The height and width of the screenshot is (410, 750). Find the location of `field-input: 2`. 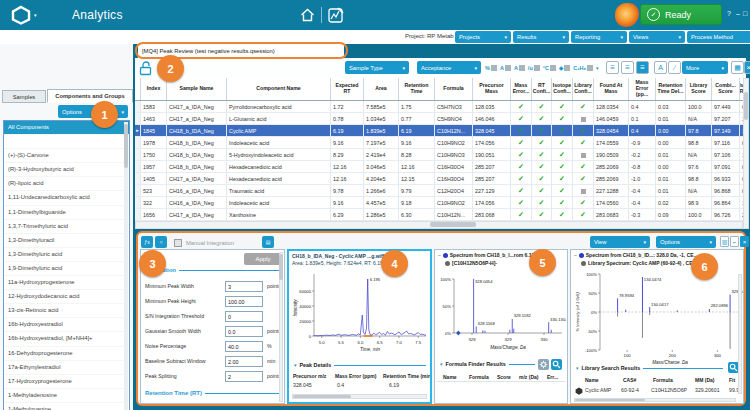

field-input: 2 is located at coordinates (244, 376).